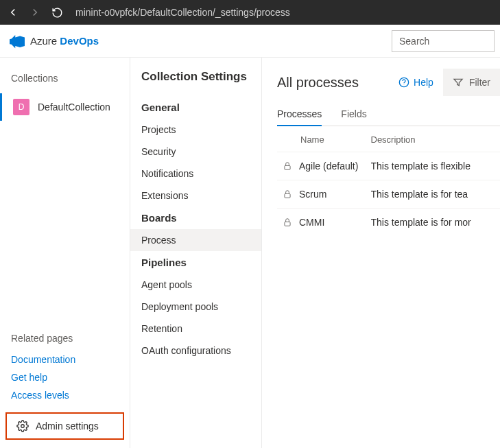 This screenshot has width=500, height=448. Describe the element at coordinates (57, 12) in the screenshot. I see `refresh-button` at that location.